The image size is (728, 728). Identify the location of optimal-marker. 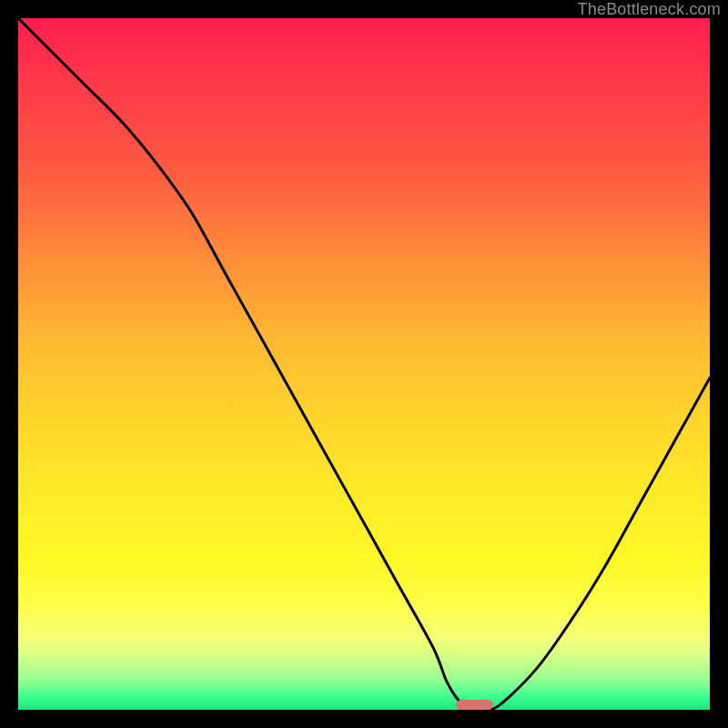
(475, 704).